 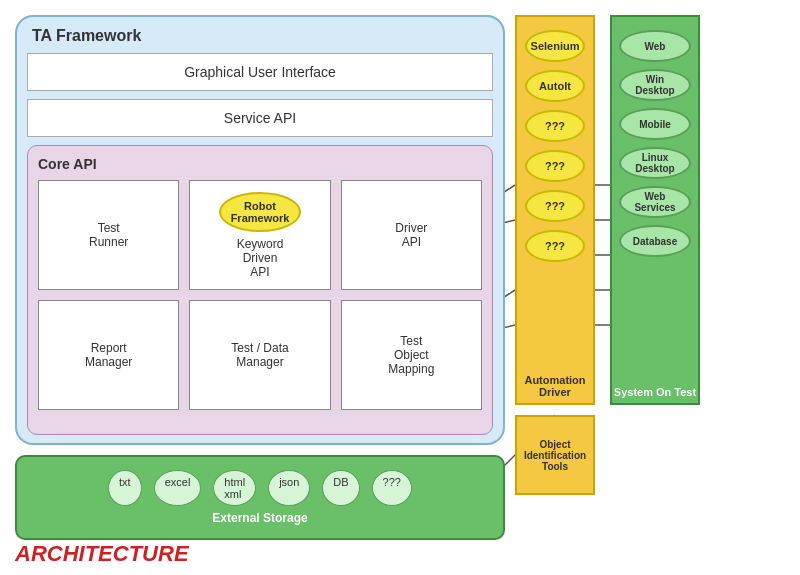 What do you see at coordinates (340, 488) in the screenshot?
I see `storage-db: DB` at bounding box center [340, 488].